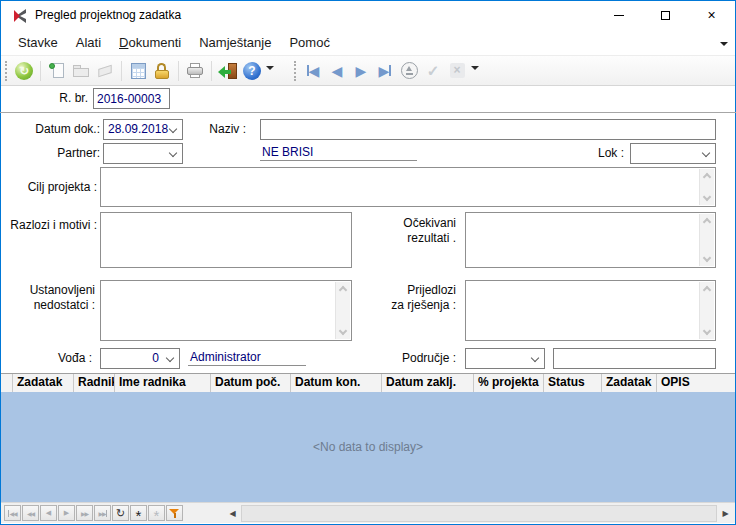 Image resolution: width=736 pixels, height=525 pixels. I want to click on nav-refresh-button: ↻, so click(120, 513).